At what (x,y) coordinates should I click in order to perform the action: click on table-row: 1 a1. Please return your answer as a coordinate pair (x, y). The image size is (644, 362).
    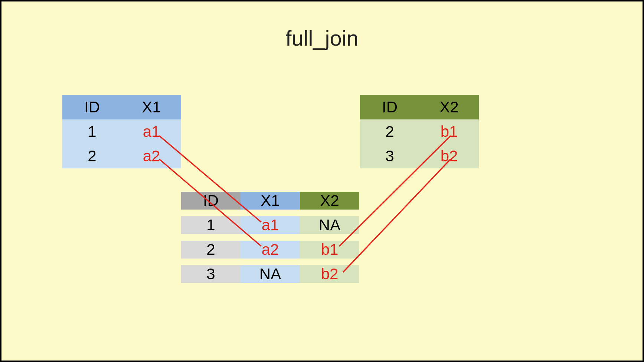
    Looking at the image, I should click on (122, 132).